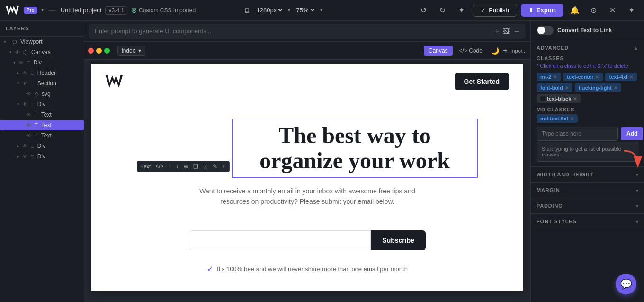 The image size is (644, 302). Describe the element at coordinates (42, 42) in the screenshot. I see `layer-viewport: ▾ ⬡ Viewport` at that location.